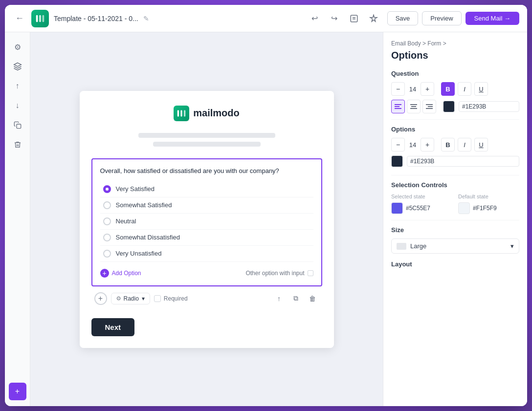 The image size is (532, 411). Describe the element at coordinates (181, 113) in the screenshot. I see `mailmodo-logo-icon` at that location.